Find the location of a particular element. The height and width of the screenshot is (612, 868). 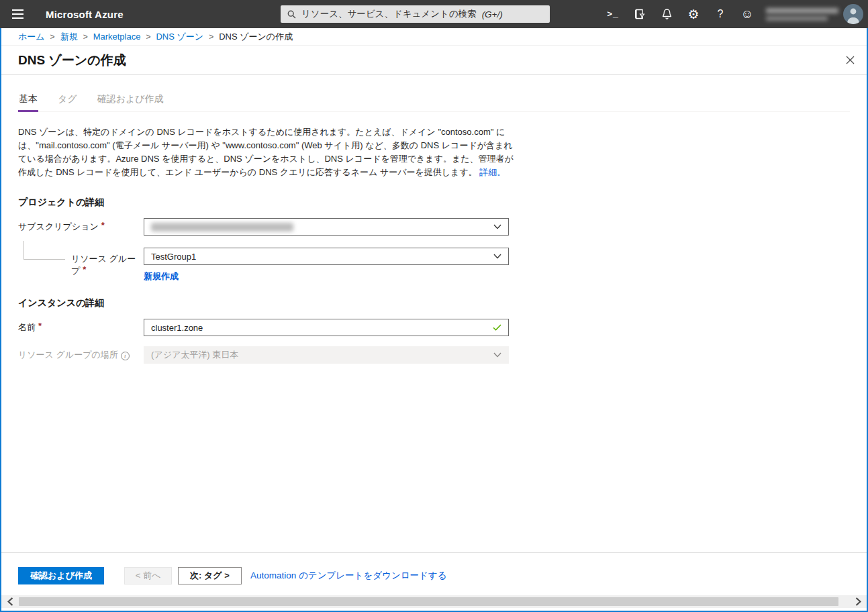

intro-text: DNS ゾーンは、特定のドメインの DNS レコードをホストするために使用されま… is located at coordinates (267, 152).